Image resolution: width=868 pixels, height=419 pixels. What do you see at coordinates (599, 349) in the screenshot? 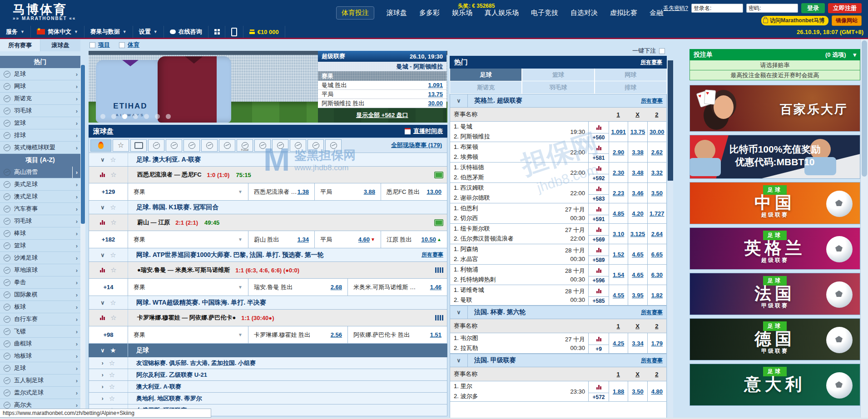
I see `market-count-link: +9` at bounding box center [599, 349].